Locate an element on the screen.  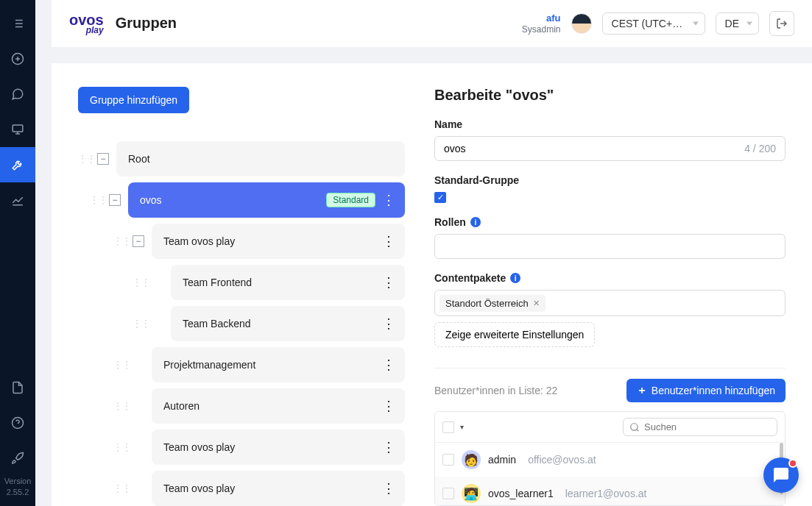
chat-bubble is located at coordinates (781, 475).